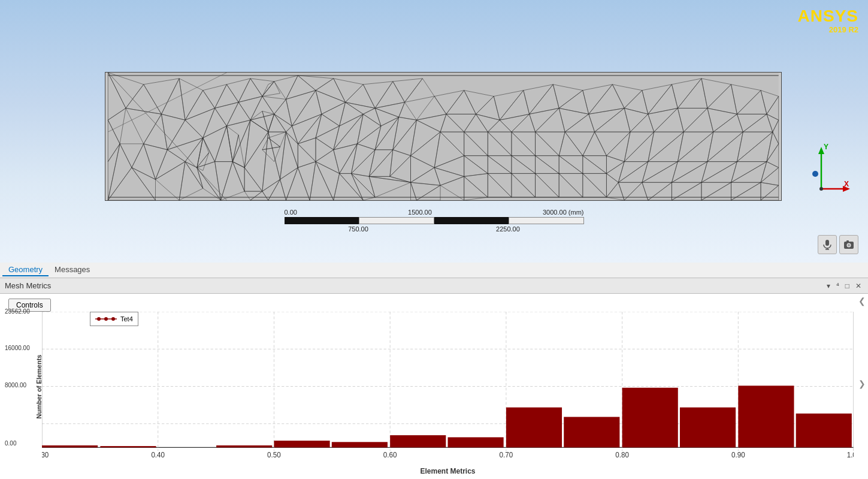  I want to click on tab-bar: Geometry Messages, so click(434, 270).